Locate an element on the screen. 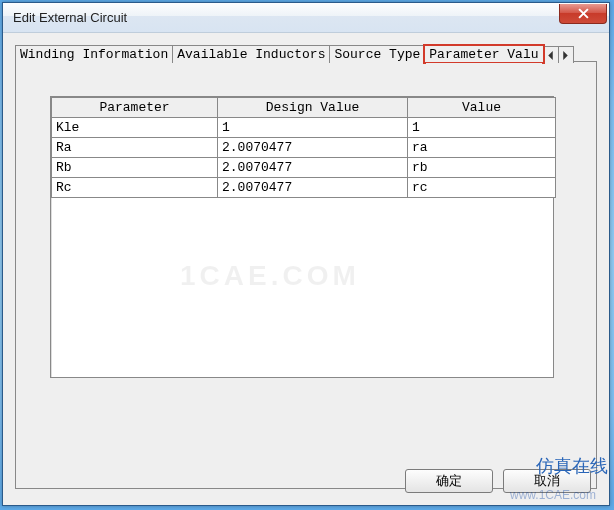 The height and width of the screenshot is (510, 614). tab-scroll-right-button is located at coordinates (566, 54).